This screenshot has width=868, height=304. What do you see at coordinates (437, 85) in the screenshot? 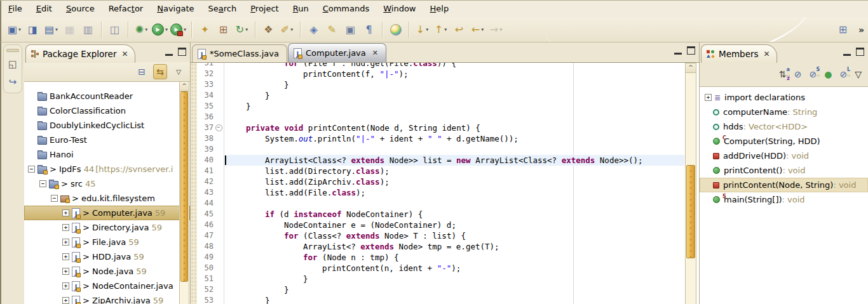
I see `code-line-33: 33}` at bounding box center [437, 85].